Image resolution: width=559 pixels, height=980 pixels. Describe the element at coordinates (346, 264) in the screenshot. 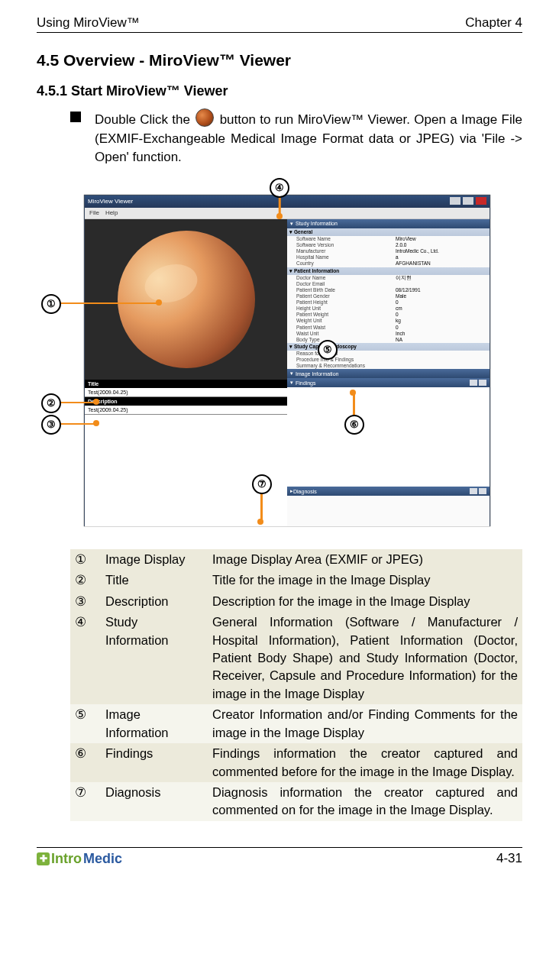

I see `kv-key: Country` at that location.